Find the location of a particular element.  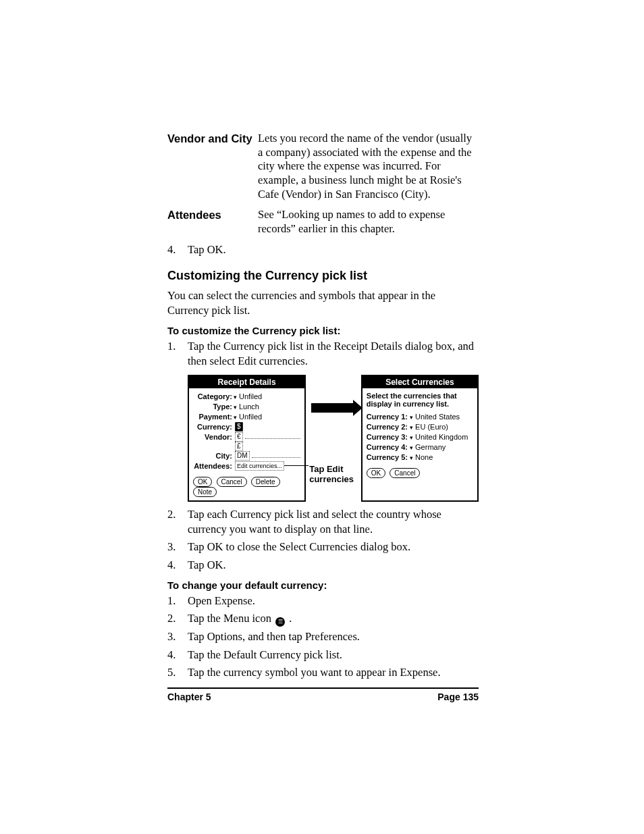

arrow-icon is located at coordinates (333, 408).